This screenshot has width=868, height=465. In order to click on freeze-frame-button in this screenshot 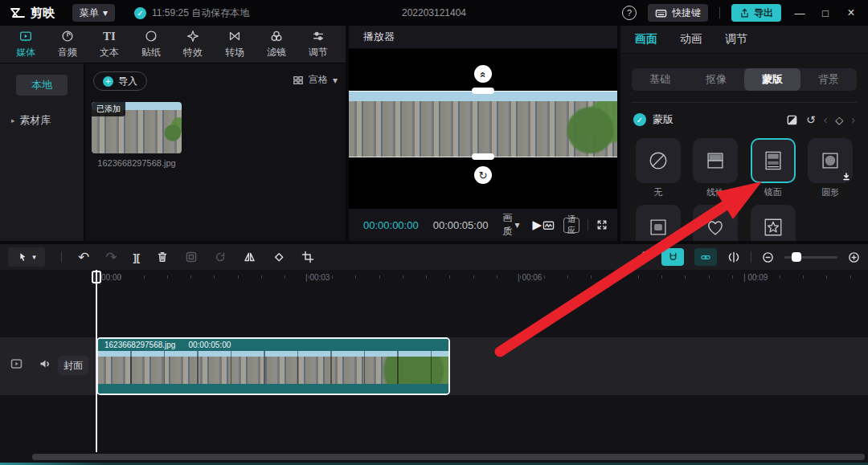, I will do `click(191, 257)`.